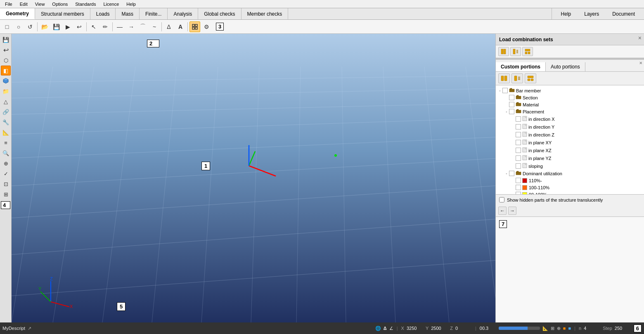  Describe the element at coordinates (6, 91) in the screenshot. I see `left-tool-folder: 📁` at that location.